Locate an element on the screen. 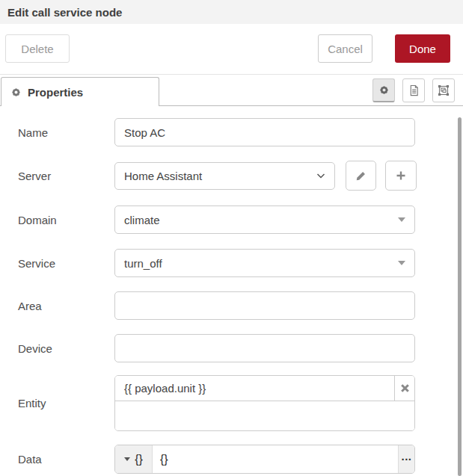 The image size is (463, 476). service-row: Service turn_off is located at coordinates (241, 263).